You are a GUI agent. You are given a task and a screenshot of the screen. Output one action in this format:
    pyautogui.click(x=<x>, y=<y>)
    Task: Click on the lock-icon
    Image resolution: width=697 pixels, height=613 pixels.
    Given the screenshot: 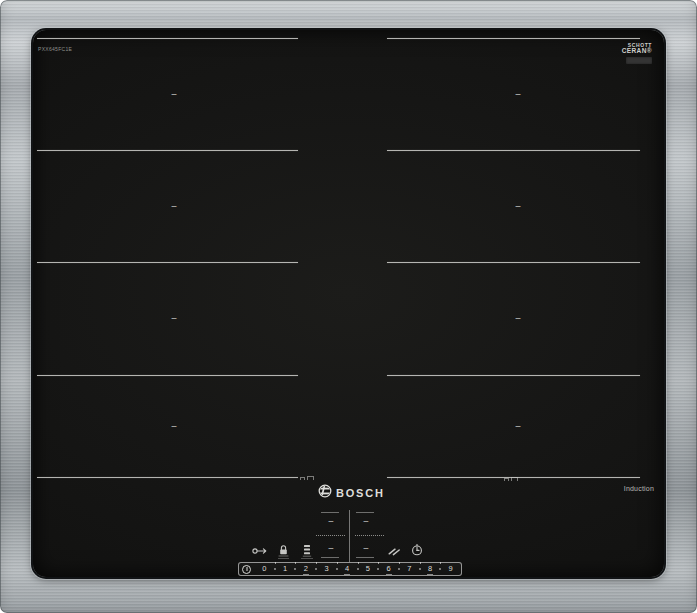 What is the action you would take?
    pyautogui.click(x=284, y=550)
    